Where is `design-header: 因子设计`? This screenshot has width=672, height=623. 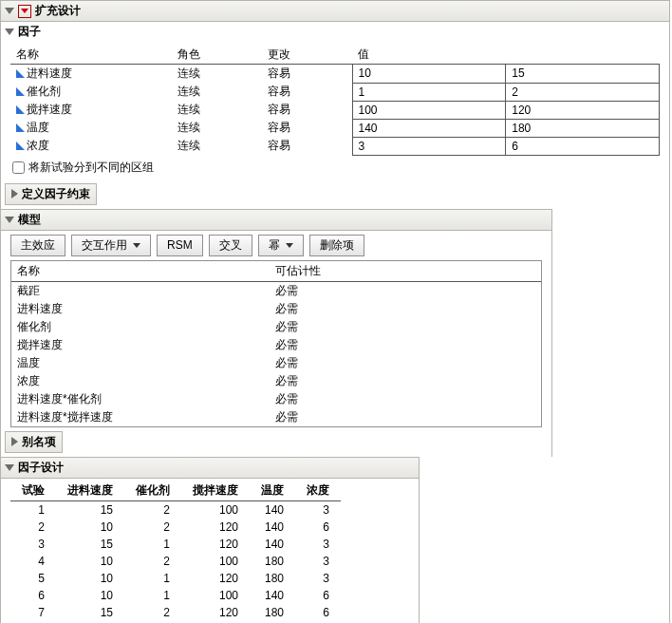 design-header: 因子设计 is located at coordinates (210, 467).